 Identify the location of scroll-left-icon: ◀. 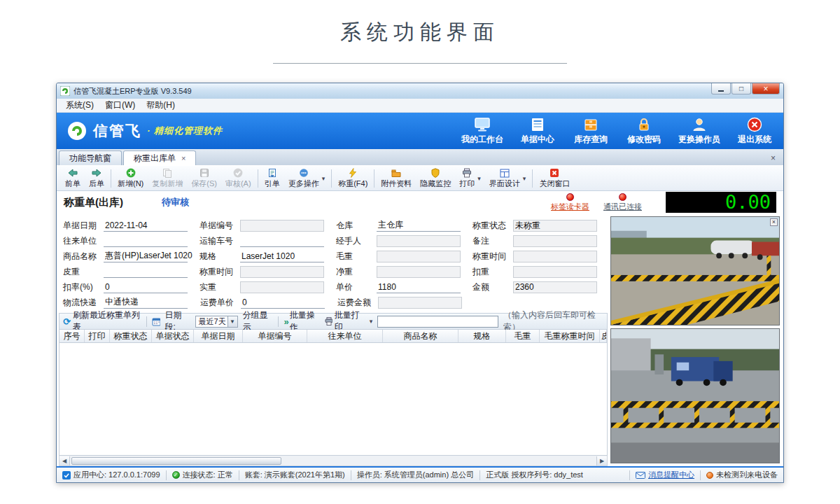
(64, 461).